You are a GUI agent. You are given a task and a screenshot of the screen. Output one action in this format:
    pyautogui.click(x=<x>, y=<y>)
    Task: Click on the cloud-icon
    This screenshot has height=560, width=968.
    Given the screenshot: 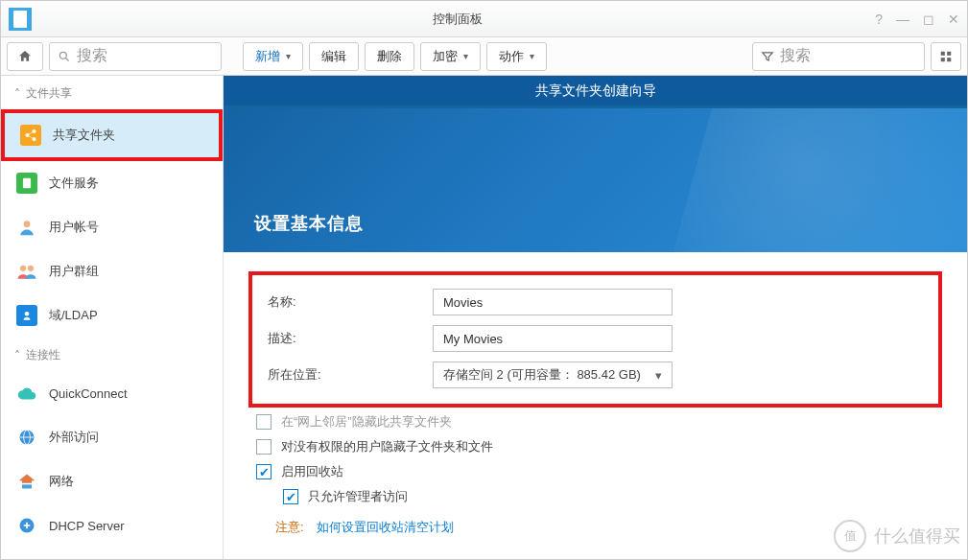 What is the action you would take?
    pyautogui.click(x=27, y=393)
    